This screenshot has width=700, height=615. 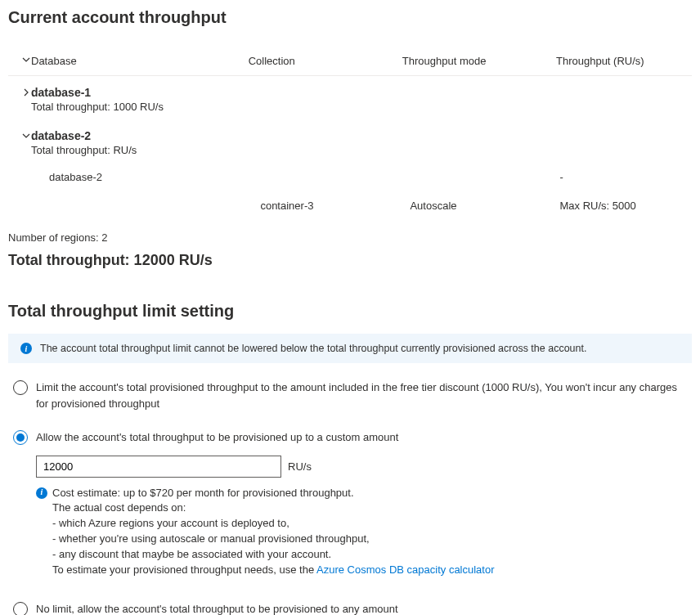 I want to click on page-title: Current account throughput, so click(x=350, y=18).